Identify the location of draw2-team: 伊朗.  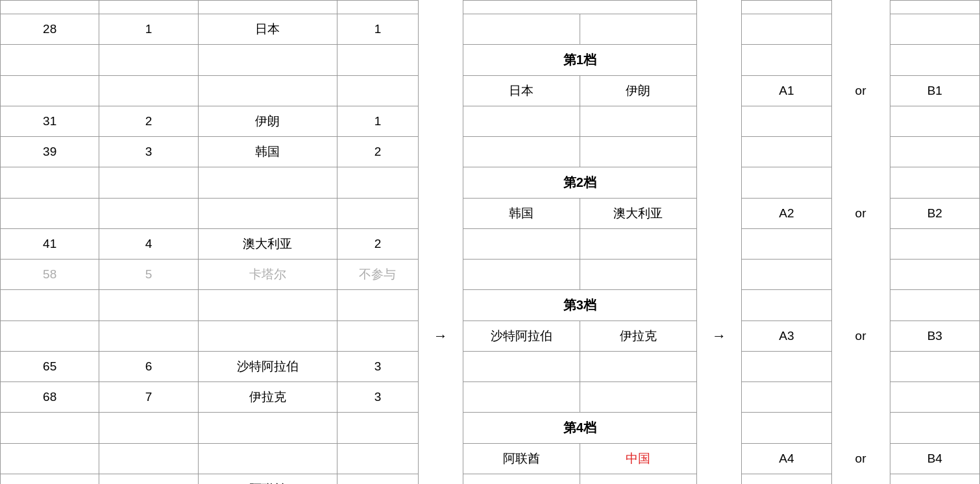
(638, 91).